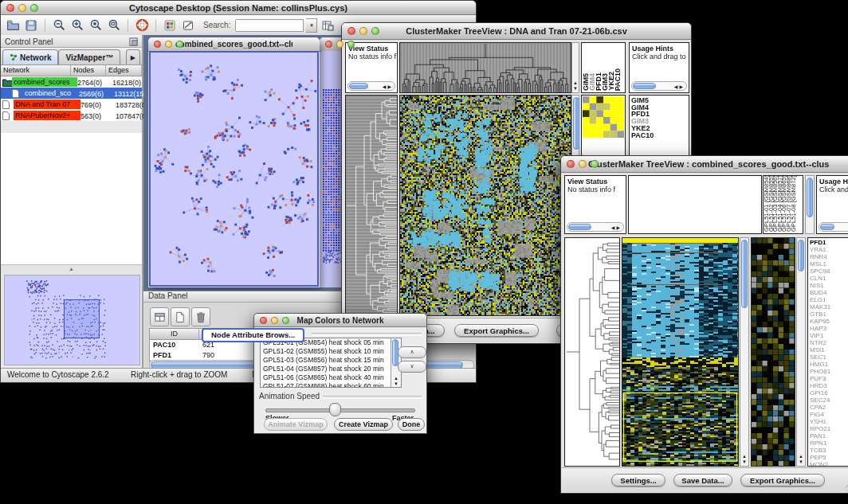 Image resolution: width=848 pixels, height=504 pixels. What do you see at coordinates (331, 363) in the screenshot?
I see `attribute-listbox: GPL51-01 (GSM854) heat shock 05 minGPL51…` at bounding box center [331, 363].